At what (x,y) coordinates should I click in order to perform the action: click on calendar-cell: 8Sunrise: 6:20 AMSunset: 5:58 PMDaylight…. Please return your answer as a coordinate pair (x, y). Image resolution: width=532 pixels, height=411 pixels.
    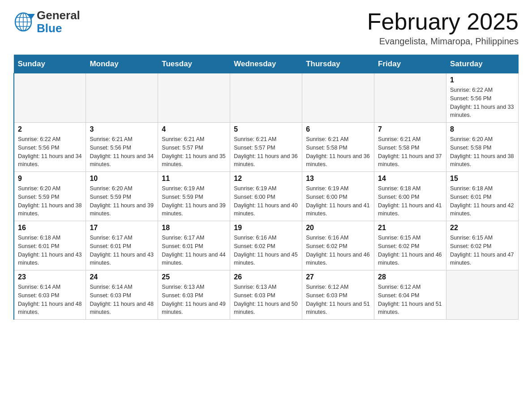
    Looking at the image, I should click on (483, 147).